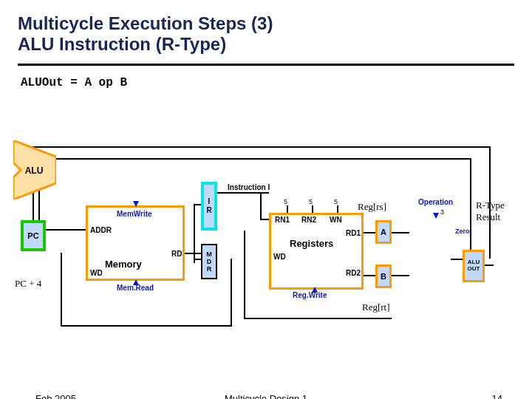 The image size is (532, 399). Describe the element at coordinates (177, 254) in the screenshot. I see `rd-port-mem: RD` at that location.